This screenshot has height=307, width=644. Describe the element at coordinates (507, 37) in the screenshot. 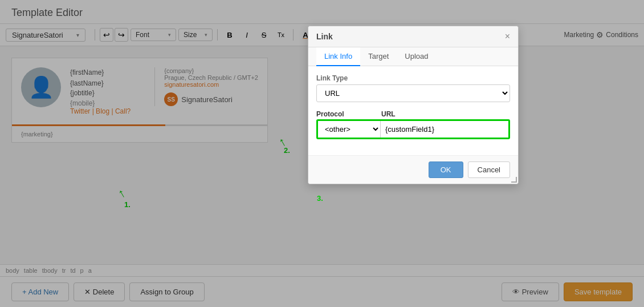

I see `dialog-close-button: ×` at that location.